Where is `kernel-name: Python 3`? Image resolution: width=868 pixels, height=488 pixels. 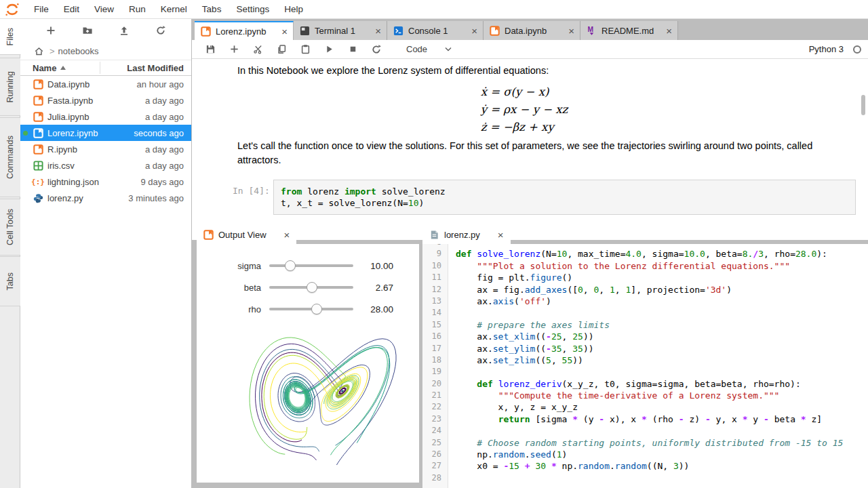
kernel-name: Python 3 is located at coordinates (826, 49).